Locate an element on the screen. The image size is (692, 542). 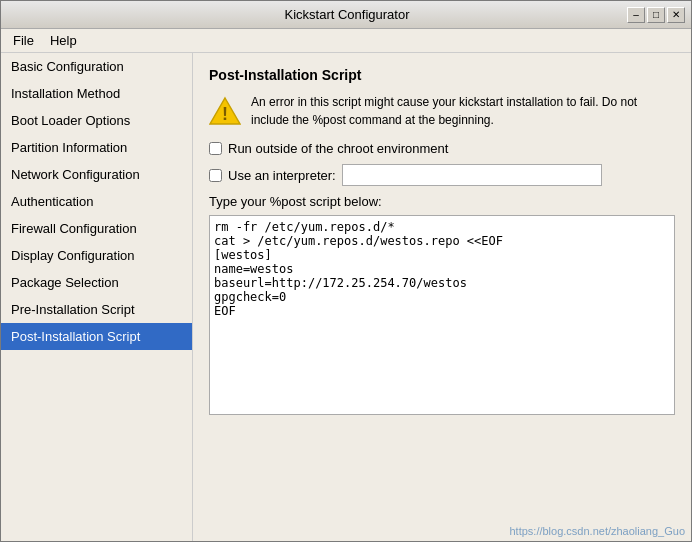
file-menu: File is located at coordinates (24, 40).